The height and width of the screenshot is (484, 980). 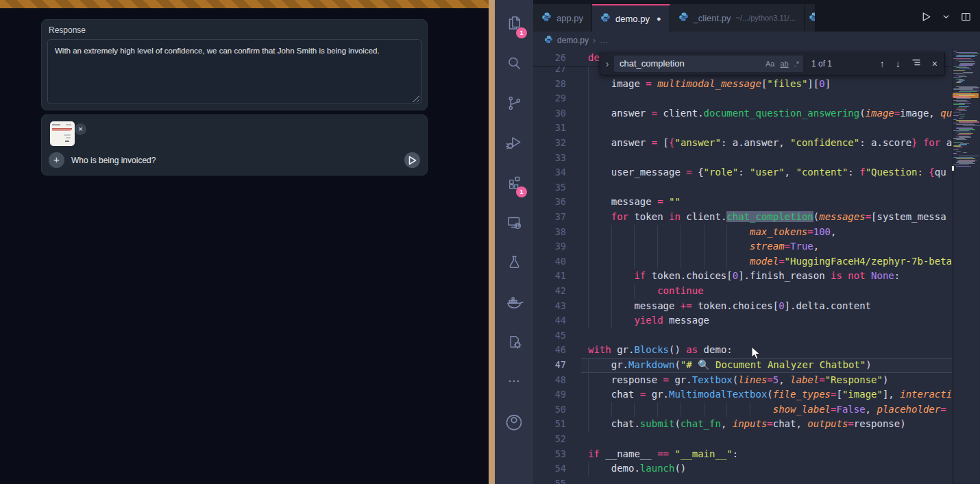 What do you see at coordinates (413, 160) in the screenshot?
I see `send-button` at bounding box center [413, 160].